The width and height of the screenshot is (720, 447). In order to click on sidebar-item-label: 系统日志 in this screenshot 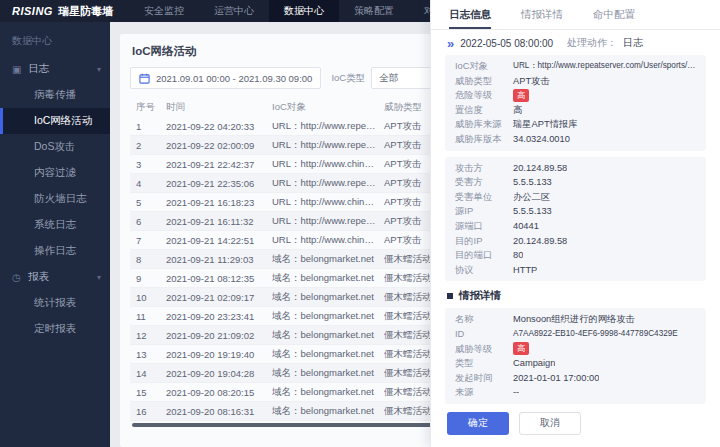, I will do `click(55, 225)`.